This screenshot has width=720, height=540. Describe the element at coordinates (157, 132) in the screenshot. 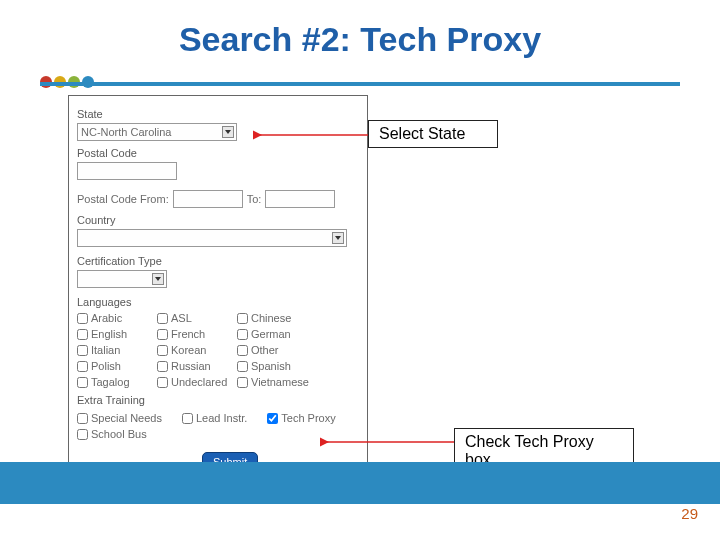

I see `state-select: NC-North Carolina` at that location.